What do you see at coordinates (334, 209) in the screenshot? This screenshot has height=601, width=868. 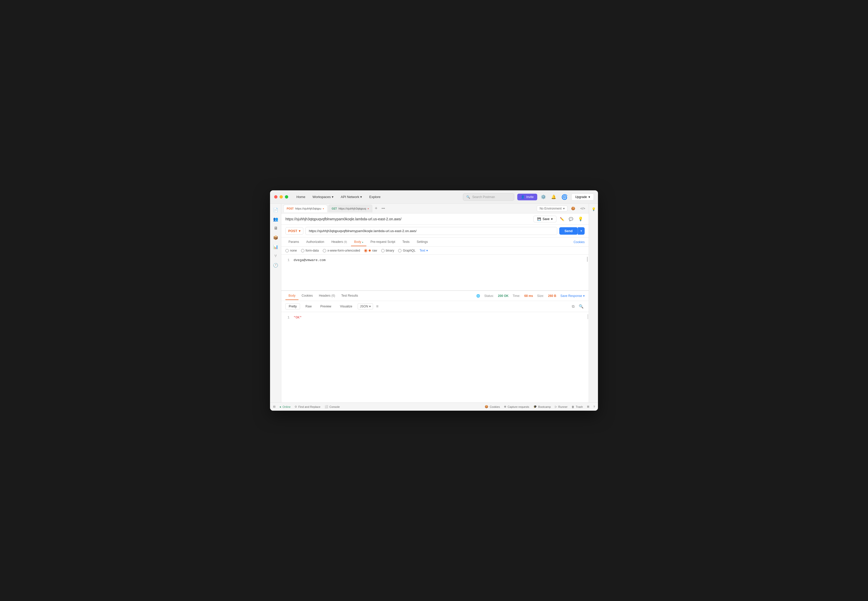 I see `tab-method-get: GET` at bounding box center [334, 209].